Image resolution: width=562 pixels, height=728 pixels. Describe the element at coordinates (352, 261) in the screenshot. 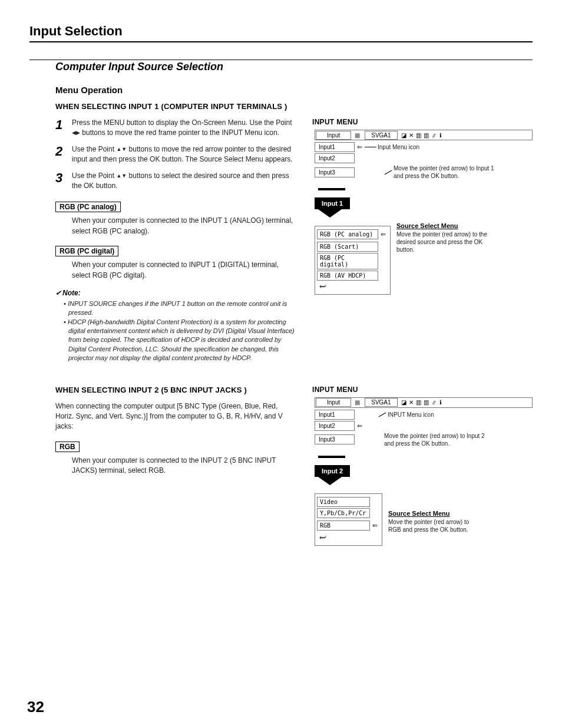

I see `source-select-box: RGB (PC analog)⇐ RGB (Scart) RGB (PC dig…` at that location.